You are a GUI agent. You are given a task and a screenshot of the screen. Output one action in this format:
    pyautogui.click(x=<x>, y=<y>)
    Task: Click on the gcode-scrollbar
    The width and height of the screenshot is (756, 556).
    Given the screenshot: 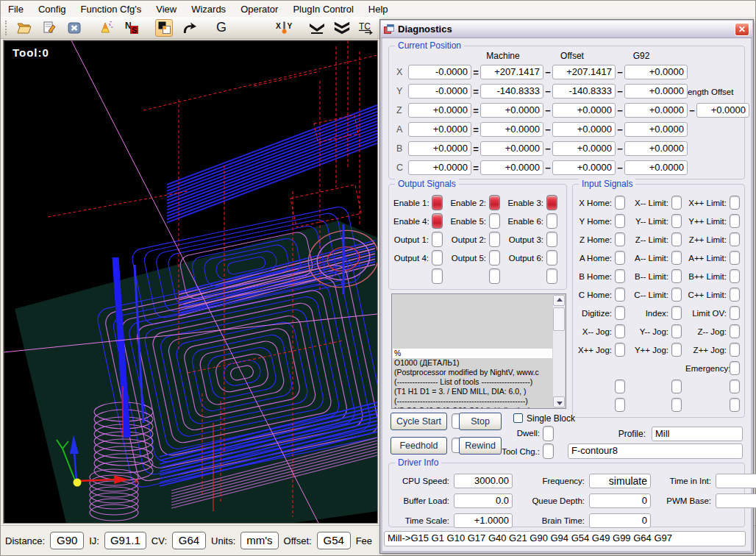 What is the action you would take?
    pyautogui.click(x=559, y=352)
    